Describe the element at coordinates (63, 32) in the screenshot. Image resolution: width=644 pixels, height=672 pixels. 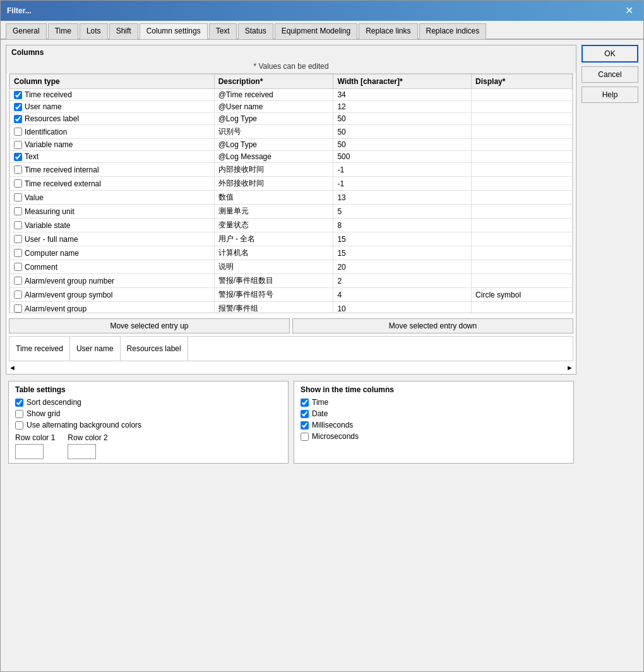
I see `tab-time: Time` at that location.